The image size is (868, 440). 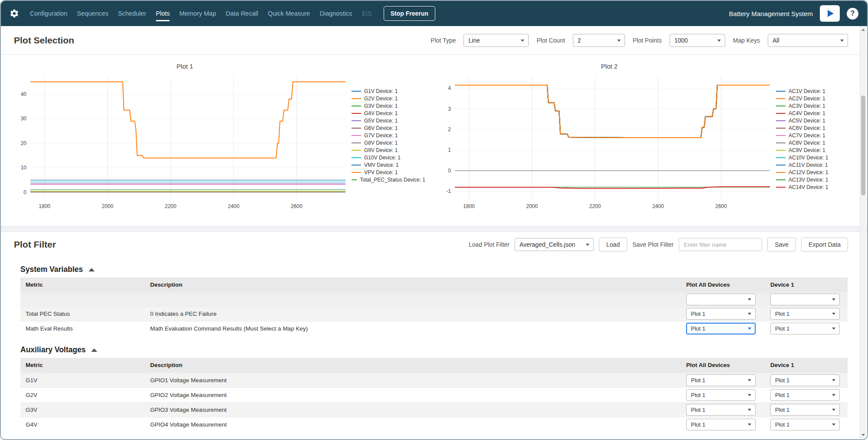 What do you see at coordinates (807, 106) in the screenshot?
I see `legend-label: AC3V Device: 1` at bounding box center [807, 106].